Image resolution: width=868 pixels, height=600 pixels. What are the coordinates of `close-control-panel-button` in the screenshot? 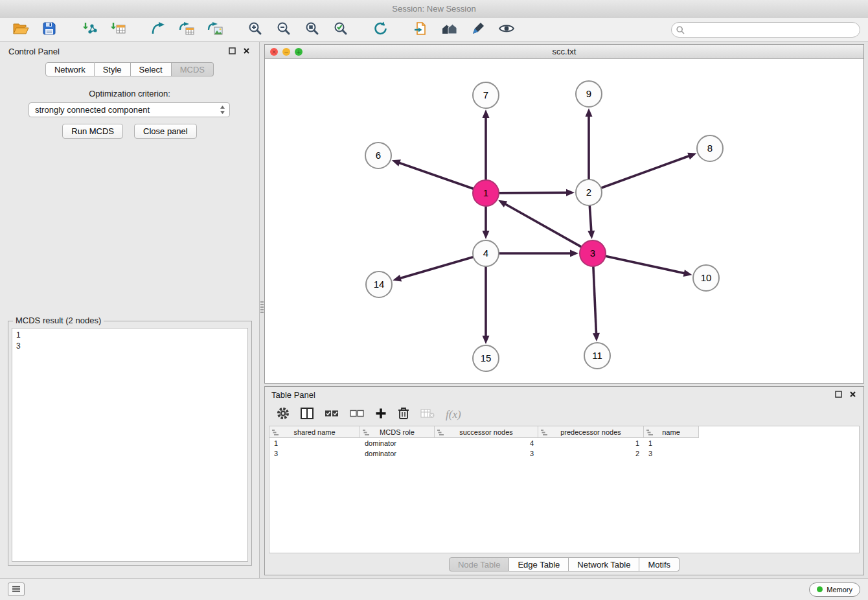 It's located at (246, 51).